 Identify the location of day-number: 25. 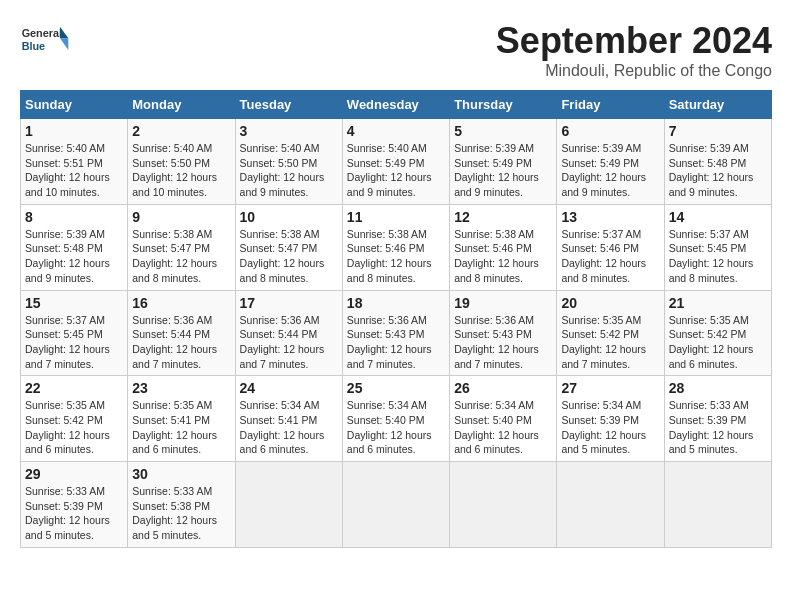
(396, 388).